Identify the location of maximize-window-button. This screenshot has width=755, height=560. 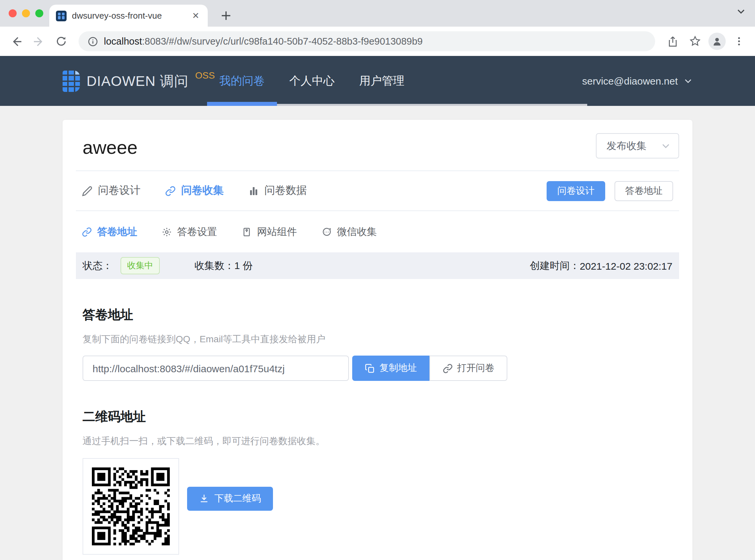
(39, 14).